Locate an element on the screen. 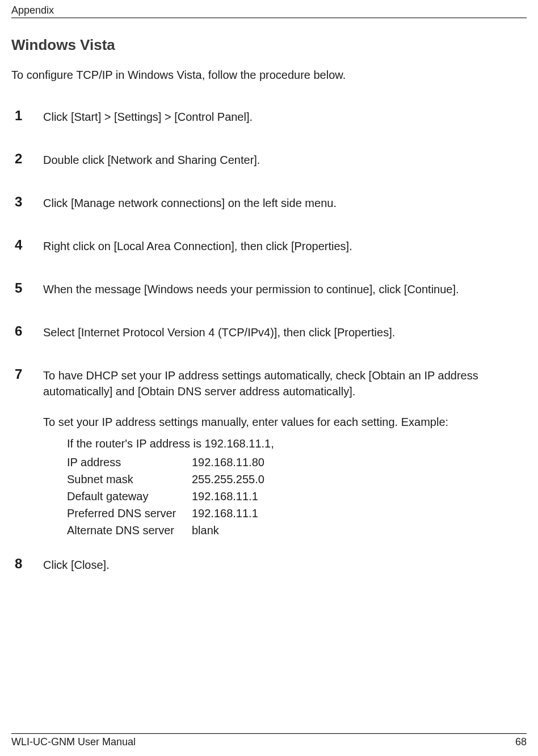 The image size is (538, 756). step-5: 5 When the message [Windows needs your p… is located at coordinates (269, 289).